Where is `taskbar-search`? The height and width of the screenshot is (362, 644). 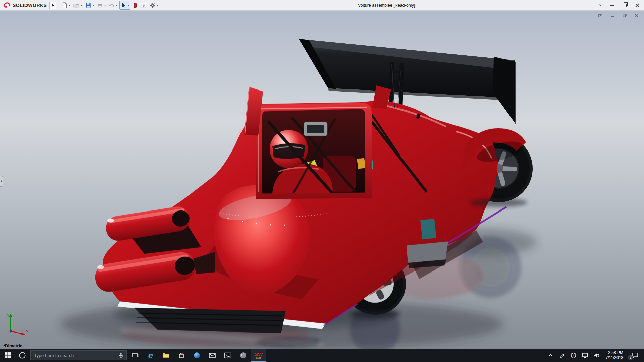
taskbar-search is located at coordinates (78, 355).